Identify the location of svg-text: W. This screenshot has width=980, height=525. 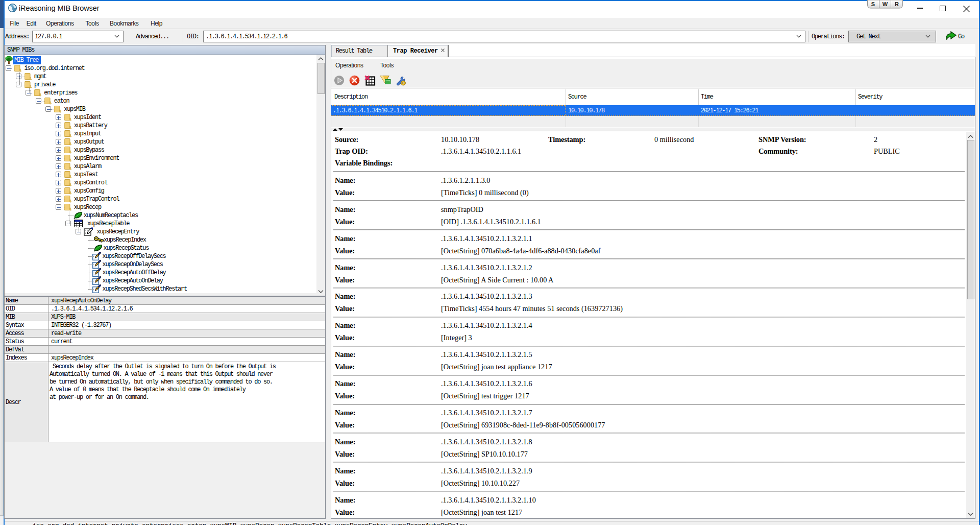
(885, 4).